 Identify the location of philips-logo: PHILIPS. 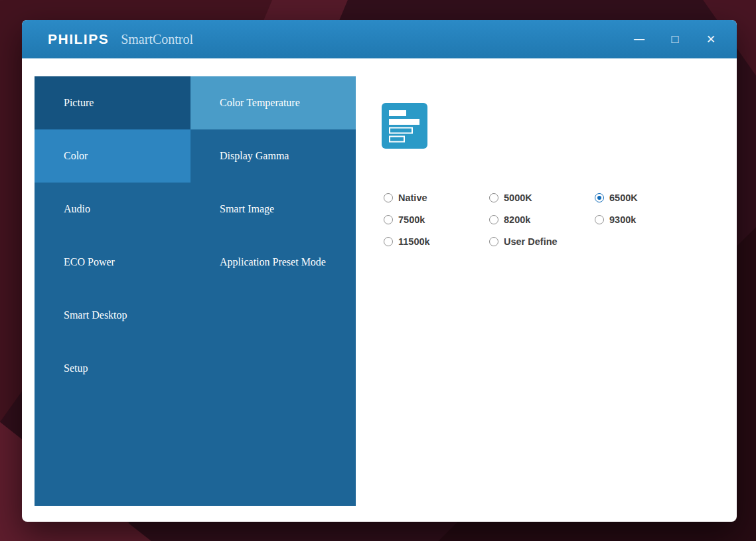
(78, 39).